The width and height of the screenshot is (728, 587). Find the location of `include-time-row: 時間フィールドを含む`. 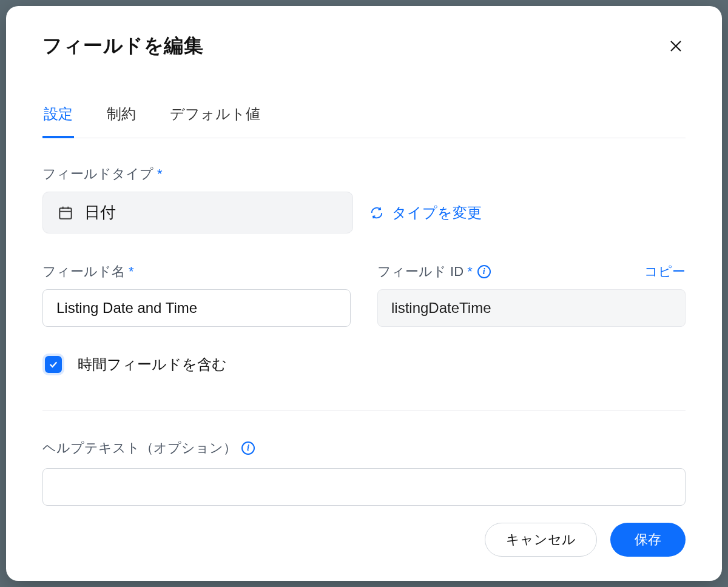

include-time-row: 時間フィールドを含む is located at coordinates (364, 364).